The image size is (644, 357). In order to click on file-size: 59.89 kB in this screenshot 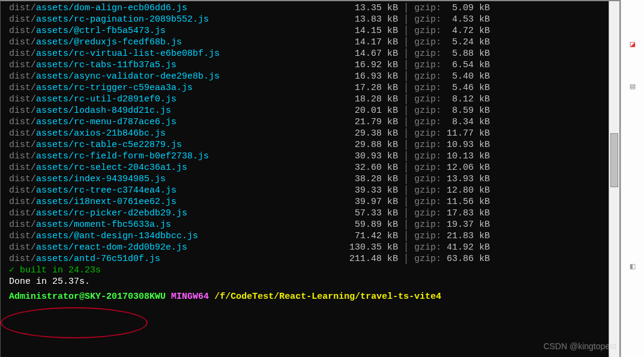, I will do `click(336, 224)`.